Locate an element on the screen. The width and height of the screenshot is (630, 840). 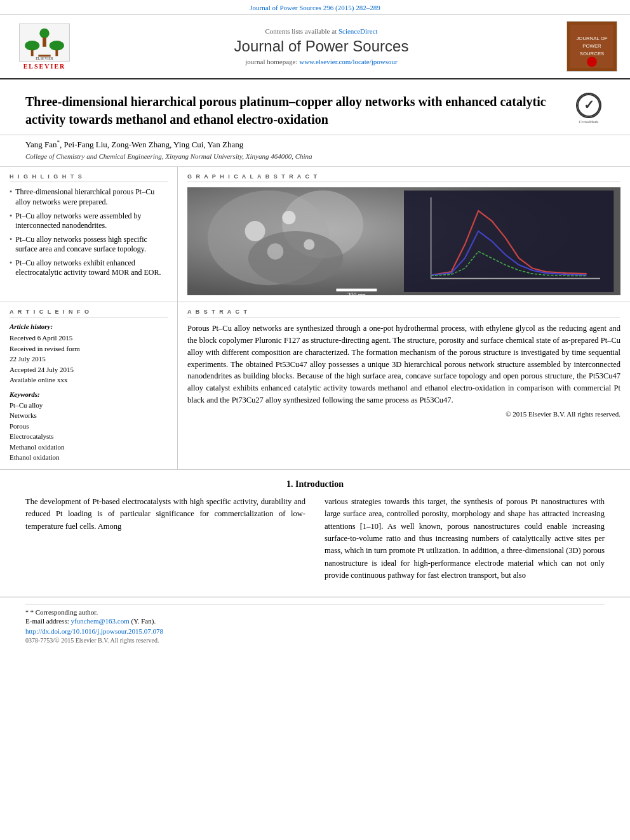
svg-text: ELSEVIER is located at coordinates (44, 58).